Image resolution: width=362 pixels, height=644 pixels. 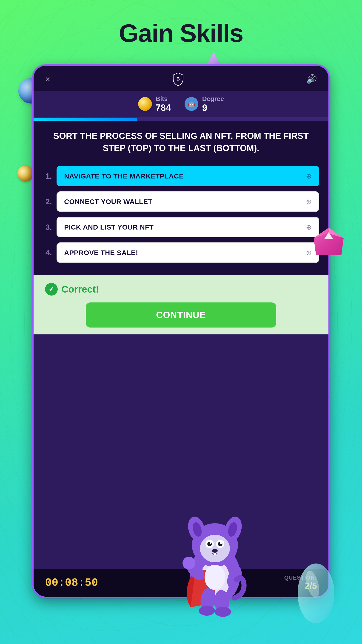 What do you see at coordinates (178, 79) in the screenshot?
I see `shield-icon: B` at bounding box center [178, 79].